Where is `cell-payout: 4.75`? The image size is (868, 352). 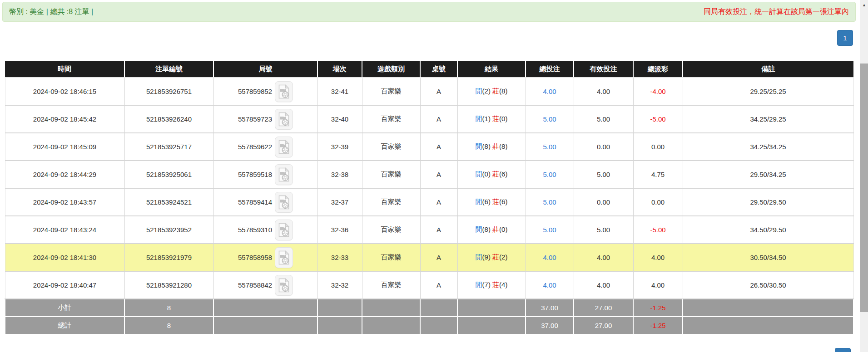 cell-payout: 4.75 is located at coordinates (658, 174).